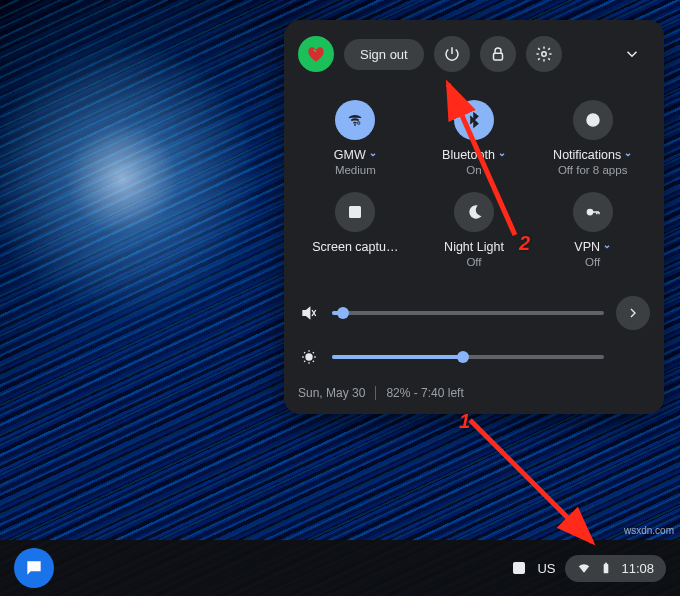 The height and width of the screenshot is (596, 680). Describe the element at coordinates (355, 212) in the screenshot. I see `screen-capture-icon` at that location.